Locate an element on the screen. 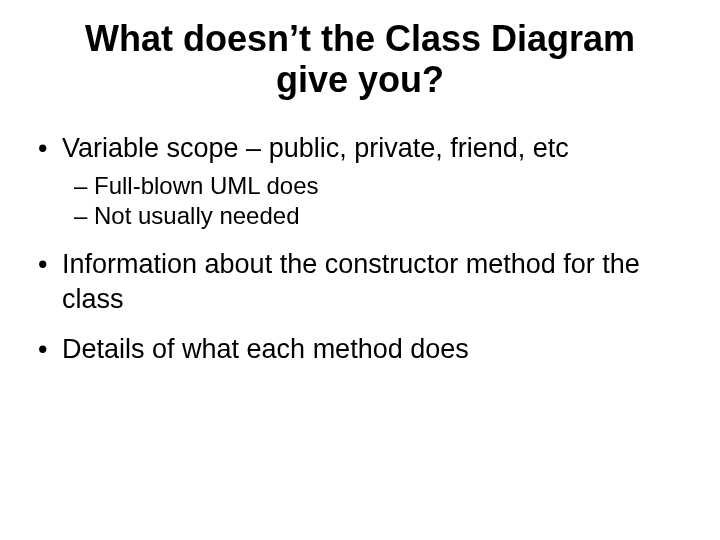 This screenshot has width=720, height=540. bullet-text: Not usually needed is located at coordinates (196, 216).